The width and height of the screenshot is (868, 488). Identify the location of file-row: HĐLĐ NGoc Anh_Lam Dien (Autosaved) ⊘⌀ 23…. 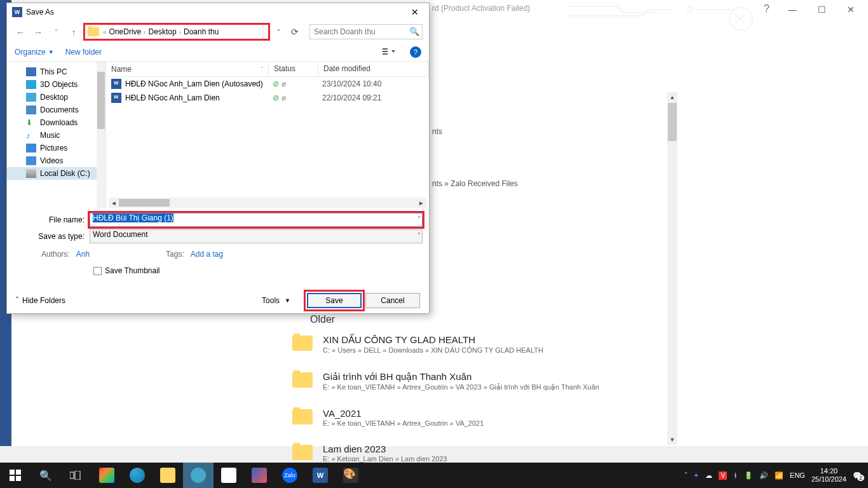
(268, 84).